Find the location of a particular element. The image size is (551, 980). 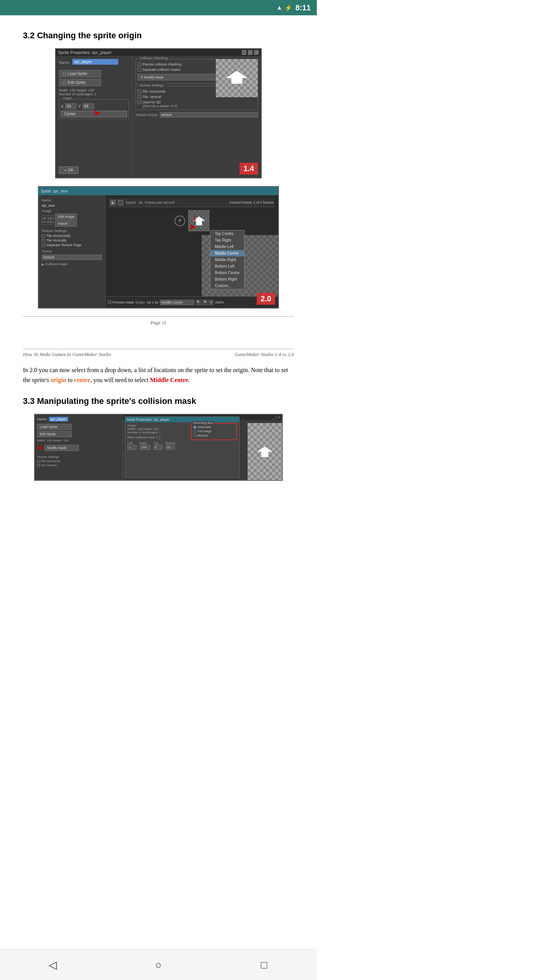

ss2-group-select: Default is located at coordinates (72, 257).